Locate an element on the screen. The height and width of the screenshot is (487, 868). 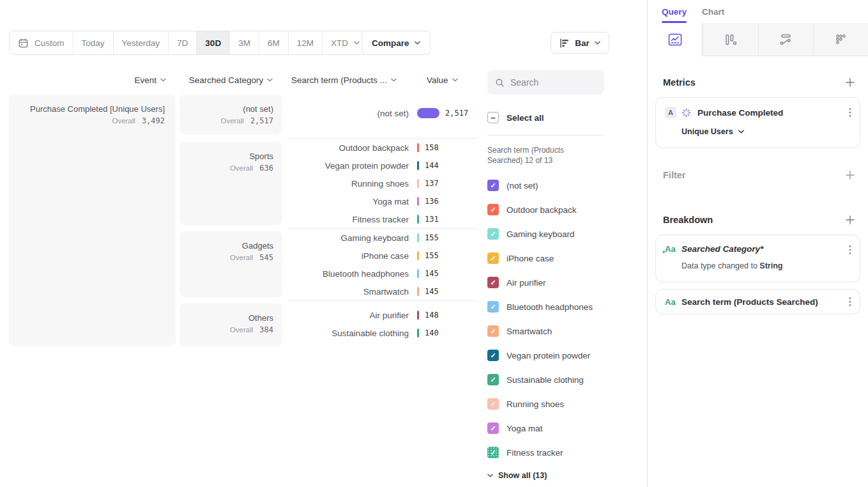
category-cell: (not set) Overall 2,517 is located at coordinates (231, 114).